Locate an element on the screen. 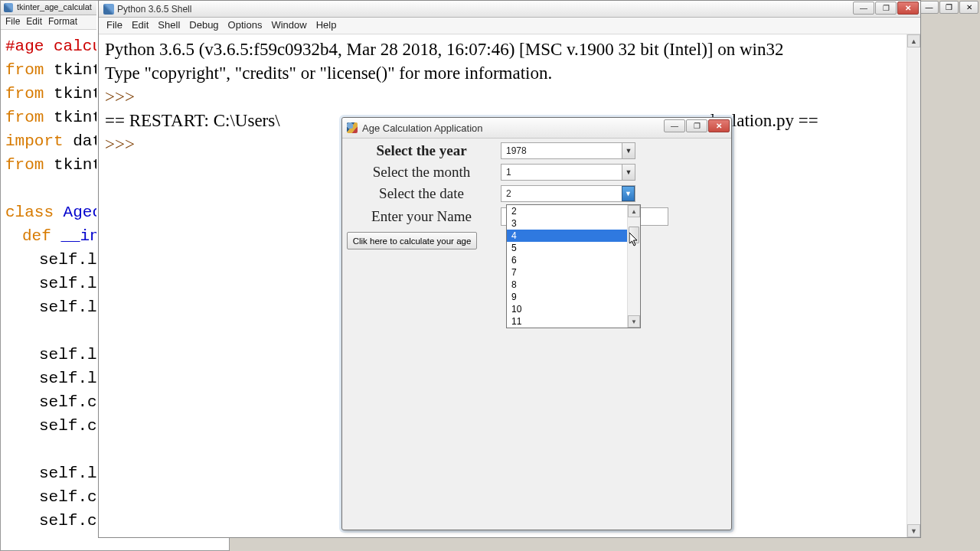 The width and height of the screenshot is (980, 551). editor-code-area: #age calcu from tkint from tkint from tk… is located at coordinates (49, 290).